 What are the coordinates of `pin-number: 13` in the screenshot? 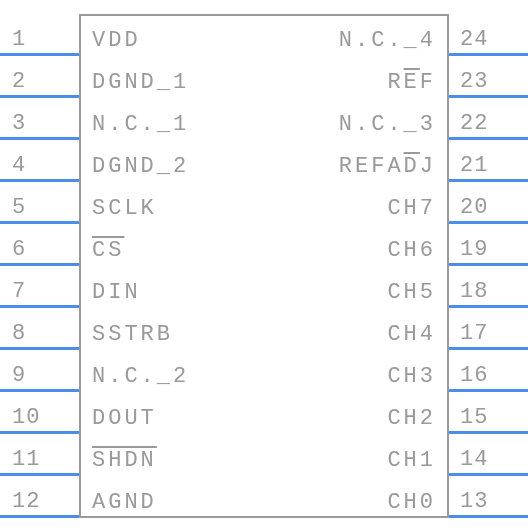 It's located at (474, 502).